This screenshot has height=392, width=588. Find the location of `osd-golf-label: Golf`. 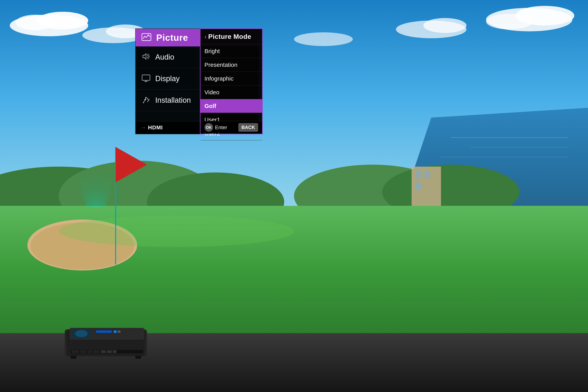

osd-golf-label: Golf is located at coordinates (210, 106).